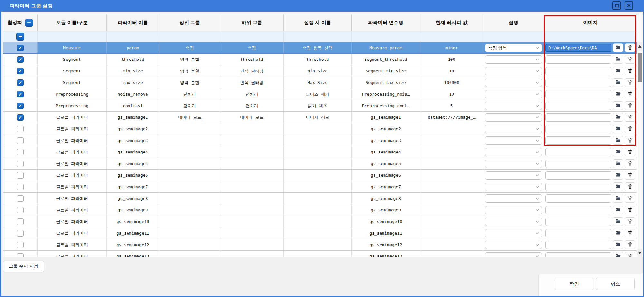  Describe the element at coordinates (386, 175) in the screenshot. I see `cell-variable: gs_semimage6` at that location.